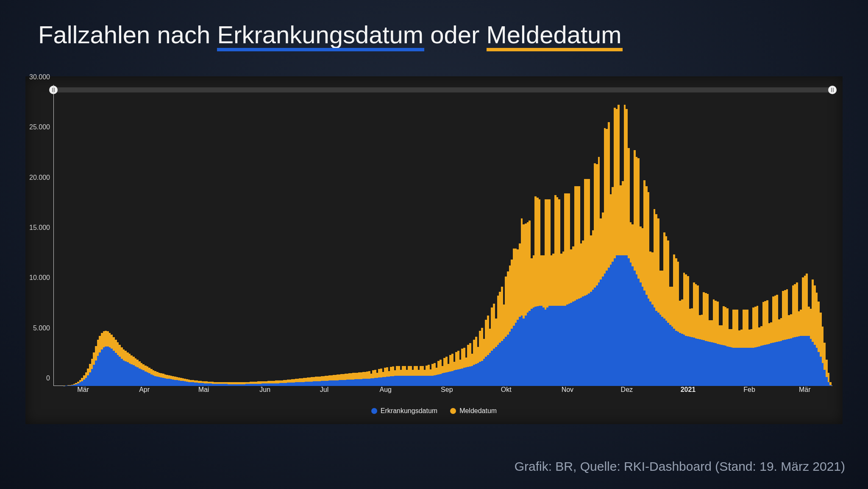 The image size is (868, 489). I want to click on page-title: Fallzahlen nach Erkrankungsdatum oder Me…, so click(330, 35).